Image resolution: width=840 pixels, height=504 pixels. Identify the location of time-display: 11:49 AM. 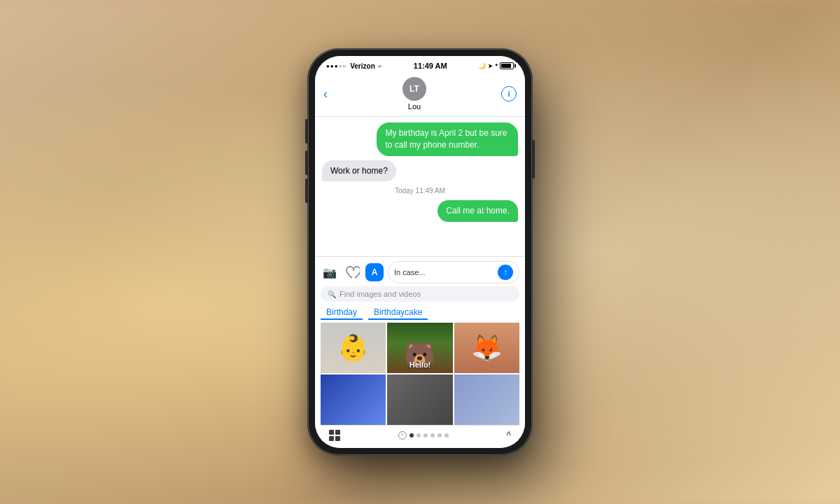
(430, 66).